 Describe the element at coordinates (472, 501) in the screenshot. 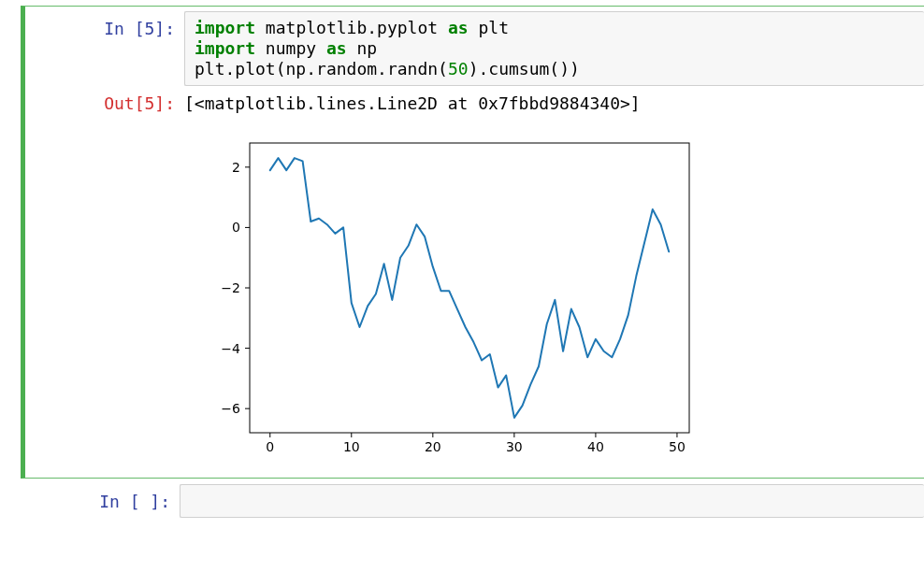

I see `input-row: In [ ]:` at that location.